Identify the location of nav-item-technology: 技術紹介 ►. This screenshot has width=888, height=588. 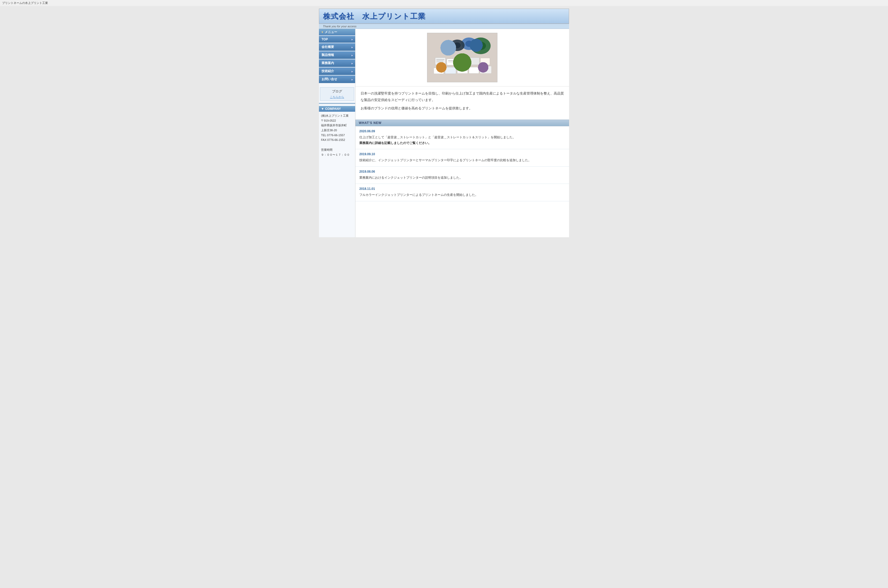
(337, 71).